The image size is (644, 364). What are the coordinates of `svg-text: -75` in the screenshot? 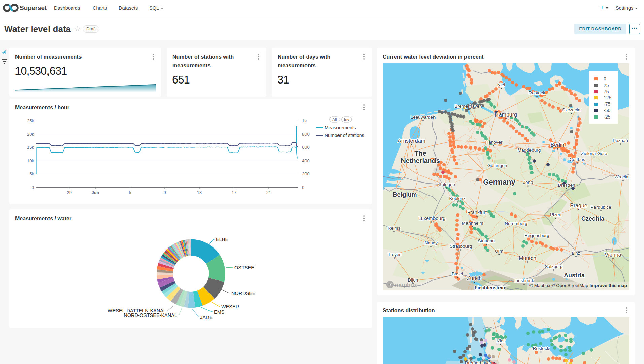 It's located at (607, 104).